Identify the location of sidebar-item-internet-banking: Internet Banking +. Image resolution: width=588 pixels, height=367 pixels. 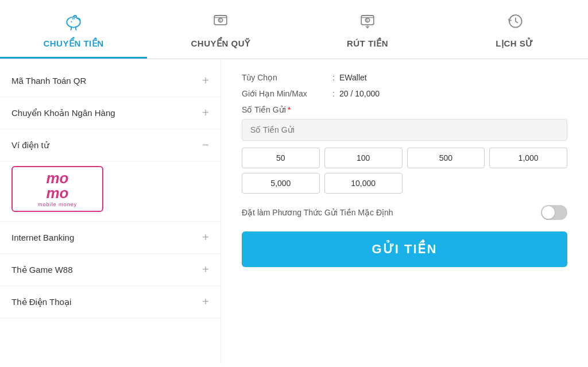
(110, 238).